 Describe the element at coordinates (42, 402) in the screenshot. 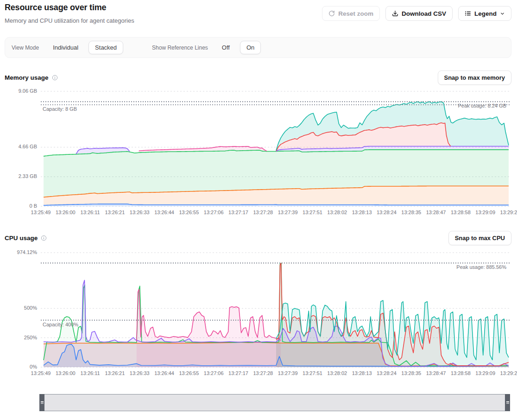

I see `brush-handle-left` at that location.